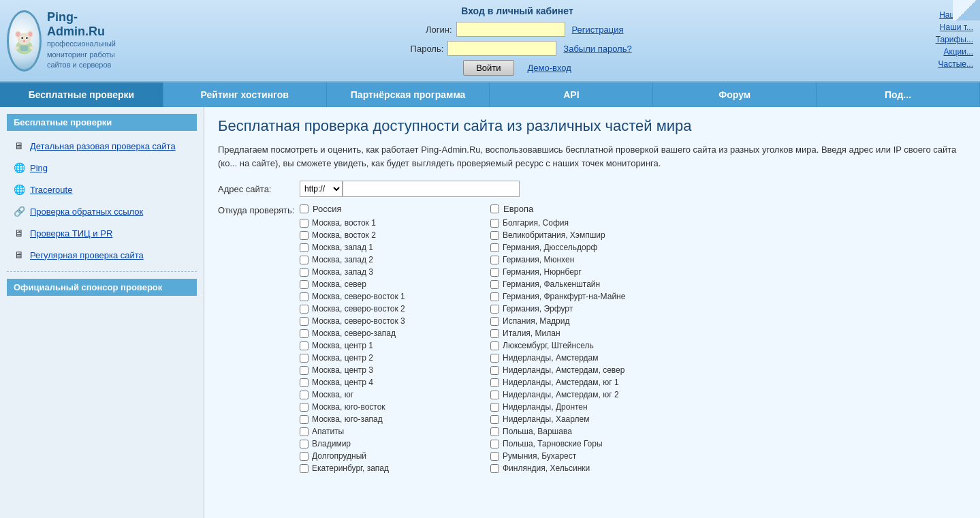 The width and height of the screenshot is (980, 518). What do you see at coordinates (511, 29) in the screenshot?
I see `login-input` at bounding box center [511, 29].